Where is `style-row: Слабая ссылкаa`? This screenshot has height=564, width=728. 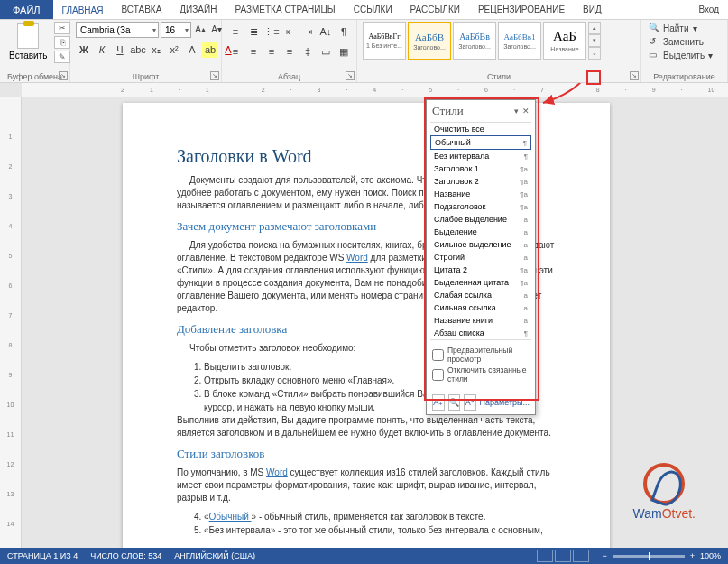 style-row: Слабая ссылкаa is located at coordinates (481, 295).